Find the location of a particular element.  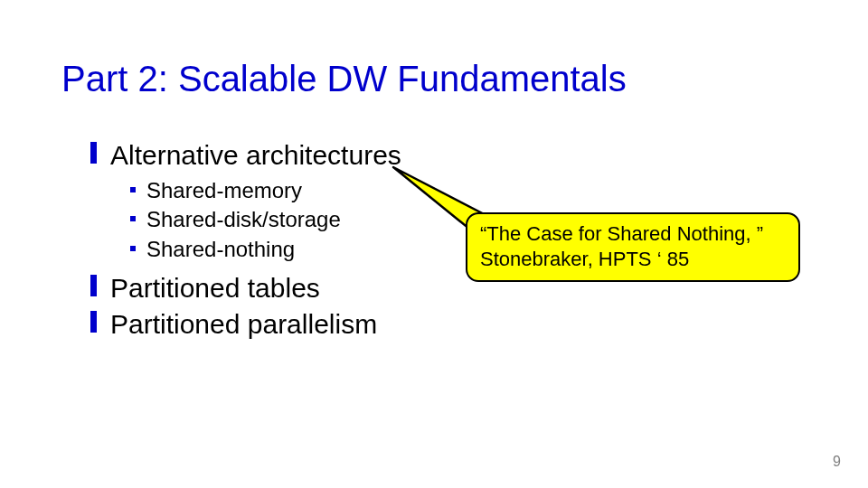

sub-bullet-label: Shared-memory is located at coordinates (224, 190).